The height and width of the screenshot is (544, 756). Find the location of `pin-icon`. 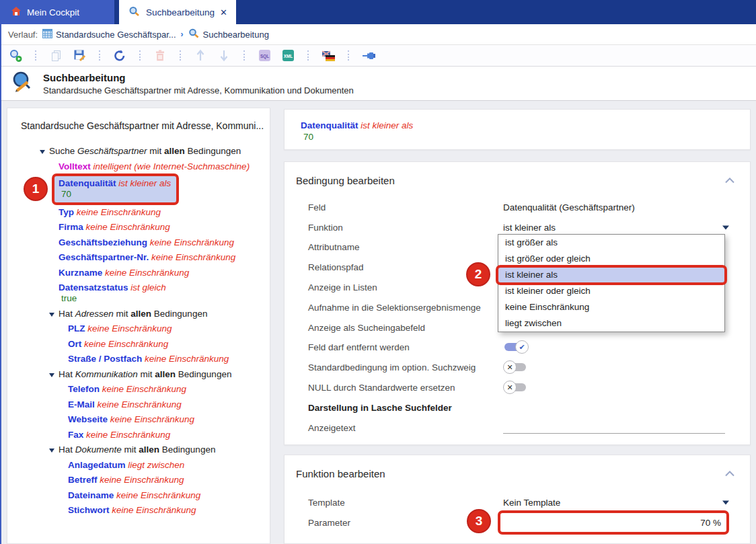

pin-icon is located at coordinates (369, 56).